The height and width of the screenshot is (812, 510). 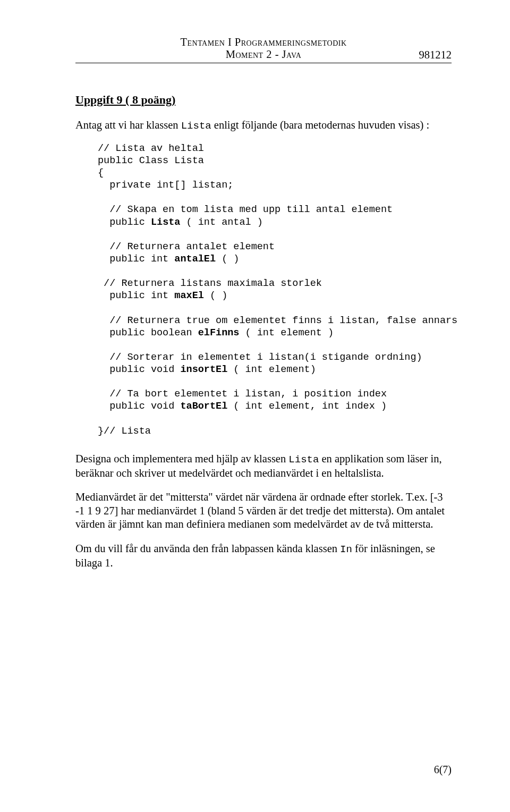 What do you see at coordinates (204, 370) in the screenshot?
I see `code-bold: insortEl` at bounding box center [204, 370].